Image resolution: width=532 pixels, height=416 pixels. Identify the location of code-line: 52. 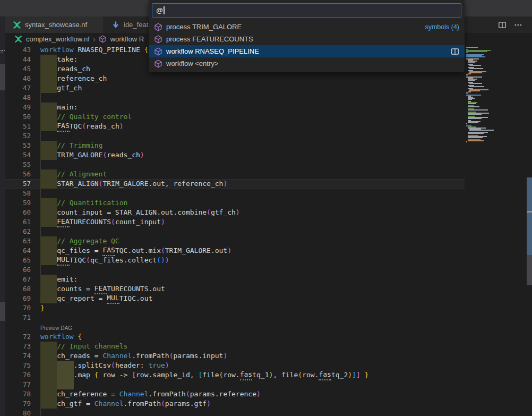
(235, 136).